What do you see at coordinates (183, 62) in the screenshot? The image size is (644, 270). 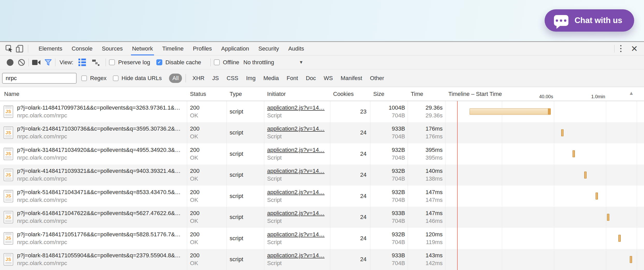 I see `disable-cache-label: Disable cache` at bounding box center [183, 62].